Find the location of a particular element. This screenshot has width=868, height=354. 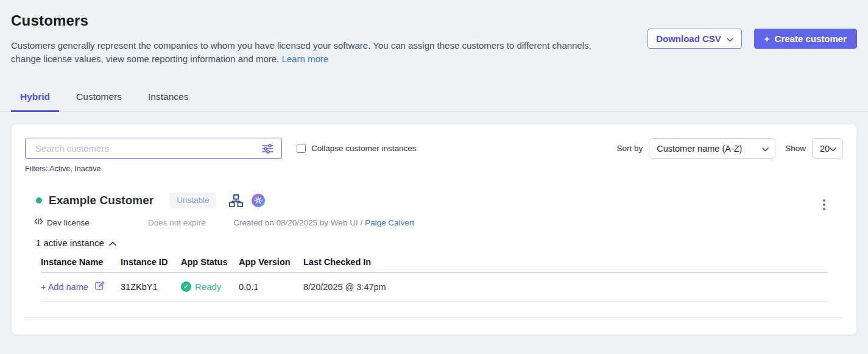

license-type: Dev license is located at coordinates (91, 222).